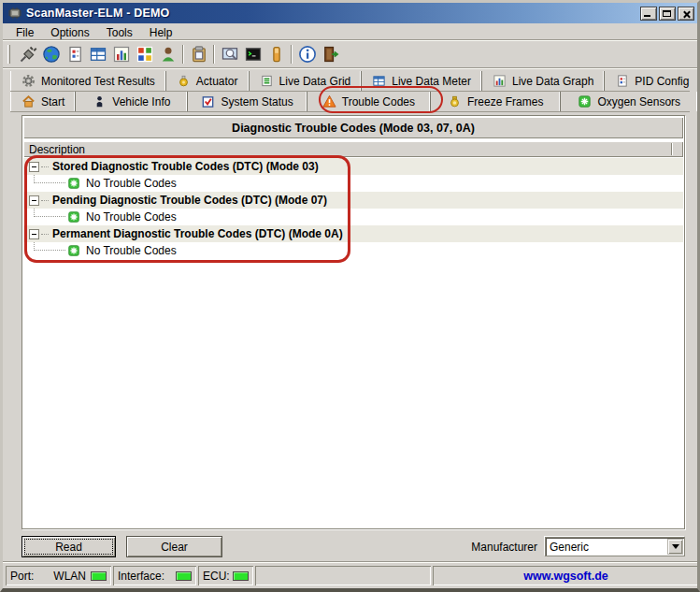 This screenshot has height=592, width=700. Describe the element at coordinates (199, 54) in the screenshot. I see `clipboard-icon` at that location.